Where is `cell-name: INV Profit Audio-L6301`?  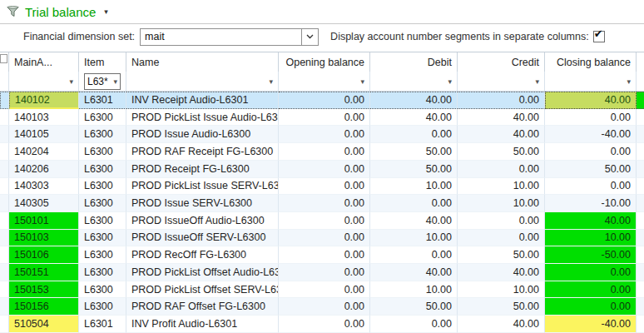
cell-name: INV Profit Audio-L6301 is located at coordinates (203, 325).